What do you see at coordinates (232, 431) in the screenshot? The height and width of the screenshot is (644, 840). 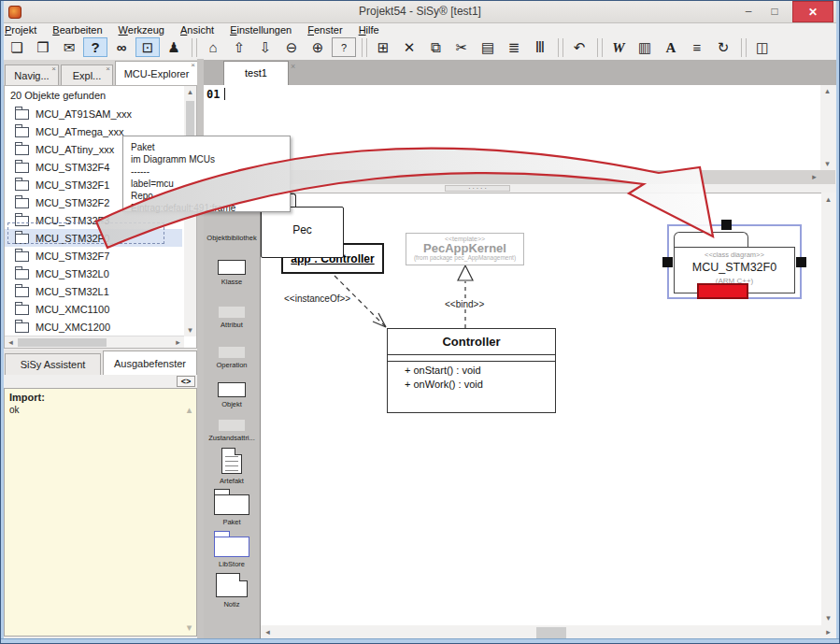 I see `library-item-zustandsattribut: Zustandsattri...` at bounding box center [232, 431].